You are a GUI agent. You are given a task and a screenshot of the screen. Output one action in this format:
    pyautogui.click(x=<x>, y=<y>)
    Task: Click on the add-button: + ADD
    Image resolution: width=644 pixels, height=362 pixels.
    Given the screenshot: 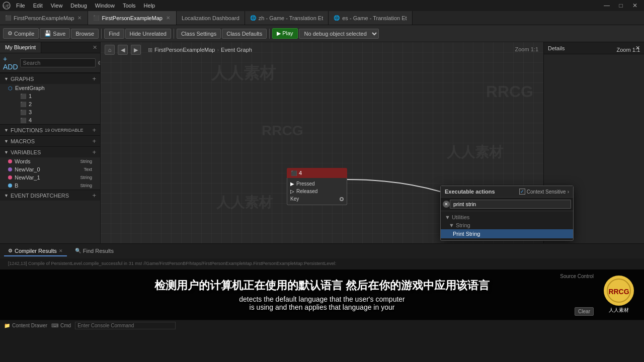 What is the action you would take?
    pyautogui.click(x=11, y=63)
    